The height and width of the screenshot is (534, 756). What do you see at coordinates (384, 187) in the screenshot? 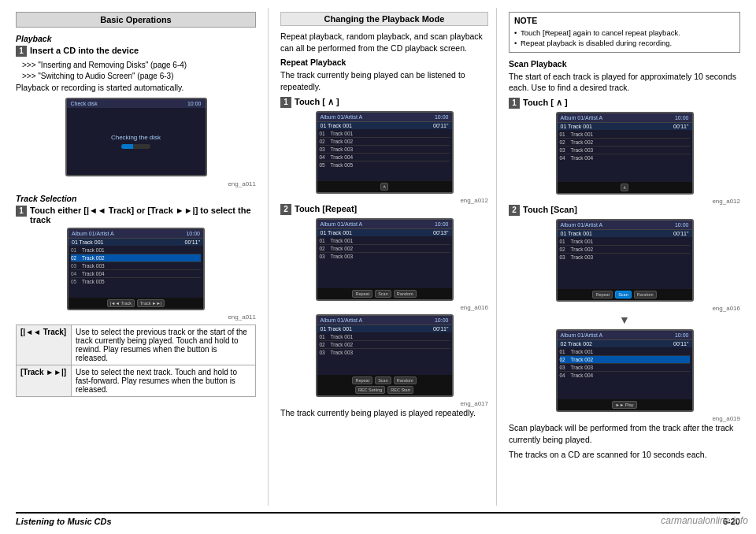
I see `r-s1-bottom: ∧` at bounding box center [384, 187].